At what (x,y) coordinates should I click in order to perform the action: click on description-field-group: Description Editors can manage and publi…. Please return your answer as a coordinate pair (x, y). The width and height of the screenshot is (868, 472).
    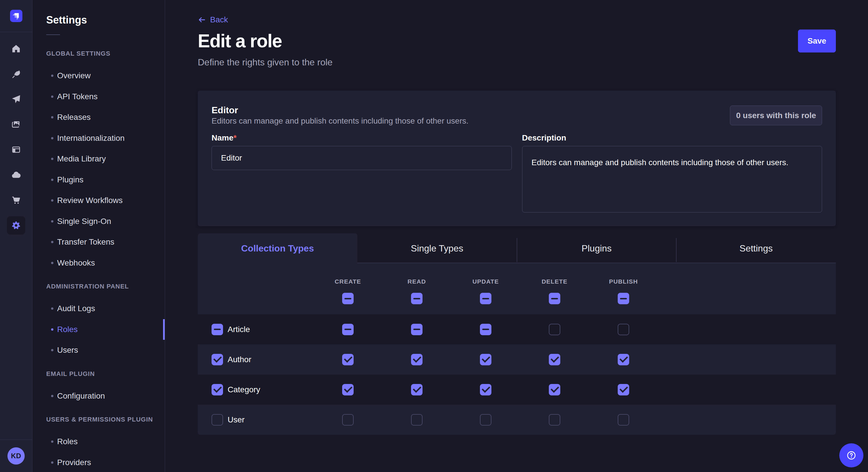
    Looking at the image, I should click on (673, 173).